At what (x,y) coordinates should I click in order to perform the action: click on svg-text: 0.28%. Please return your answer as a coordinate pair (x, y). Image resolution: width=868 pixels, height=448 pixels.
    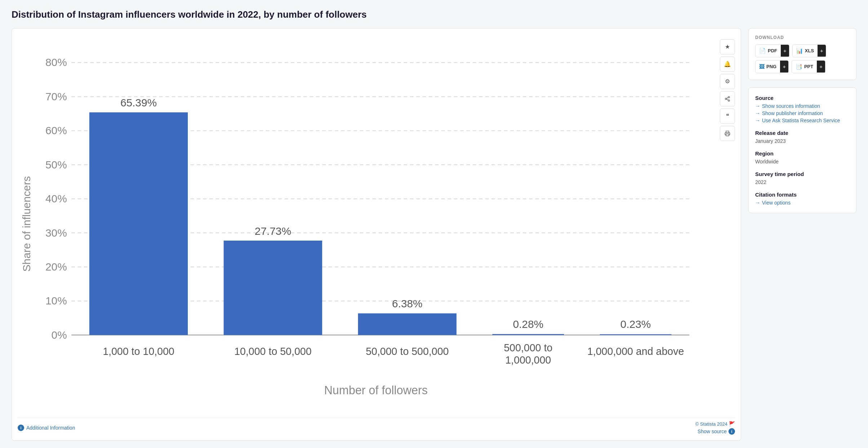
    Looking at the image, I should click on (528, 324).